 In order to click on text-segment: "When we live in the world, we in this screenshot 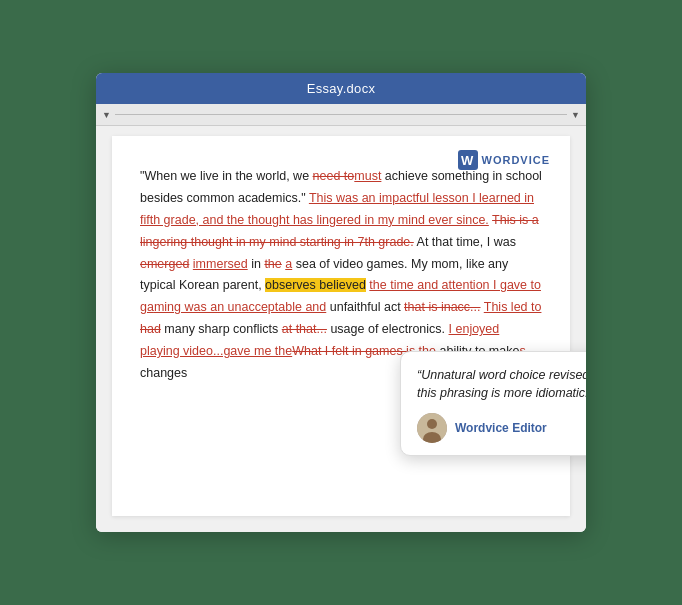, I will do `click(226, 176)`.